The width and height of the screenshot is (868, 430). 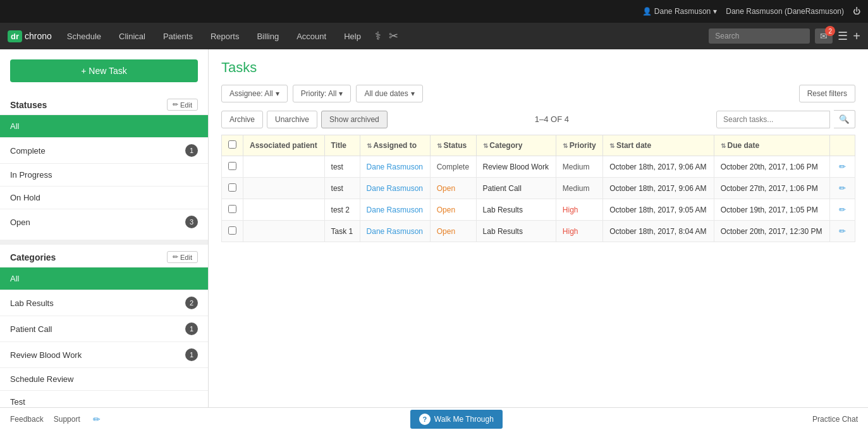 What do you see at coordinates (284, 145) in the screenshot?
I see `header-associated-patient: Associated patient` at bounding box center [284, 145].